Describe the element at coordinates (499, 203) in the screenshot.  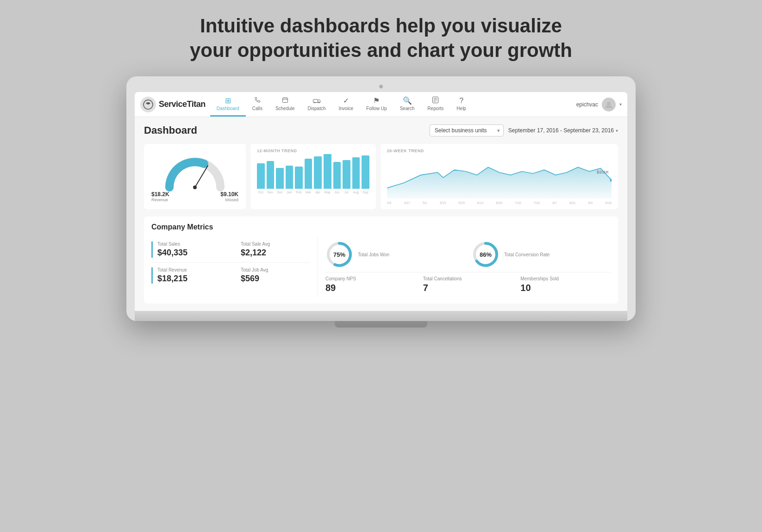
I see `area-xlabel: 6/26` at that location.